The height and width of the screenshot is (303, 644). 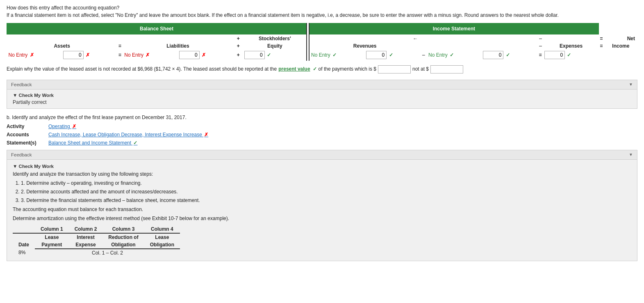 I want to click on assets-eq2: =, so click(x=120, y=55).